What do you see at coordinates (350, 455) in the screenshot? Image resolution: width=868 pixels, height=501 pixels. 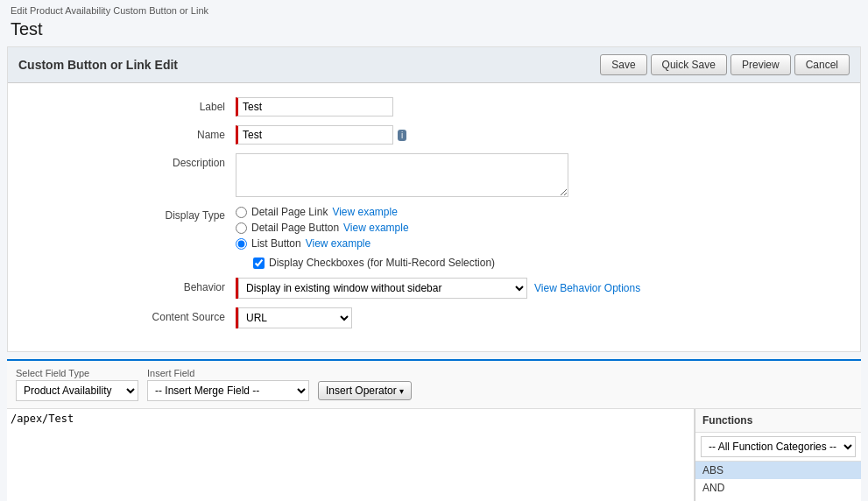 I see `editor-pane` at bounding box center [350, 455].